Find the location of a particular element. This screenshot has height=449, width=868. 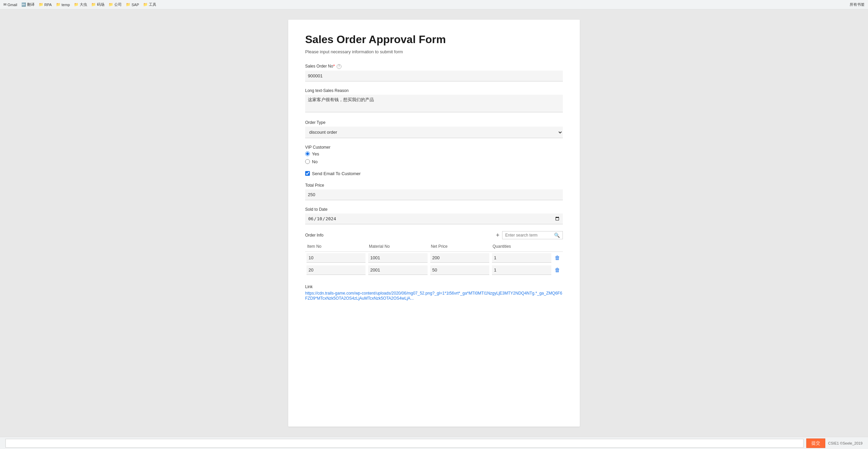

folder-icon-machang: 📁 is located at coordinates (94, 5).